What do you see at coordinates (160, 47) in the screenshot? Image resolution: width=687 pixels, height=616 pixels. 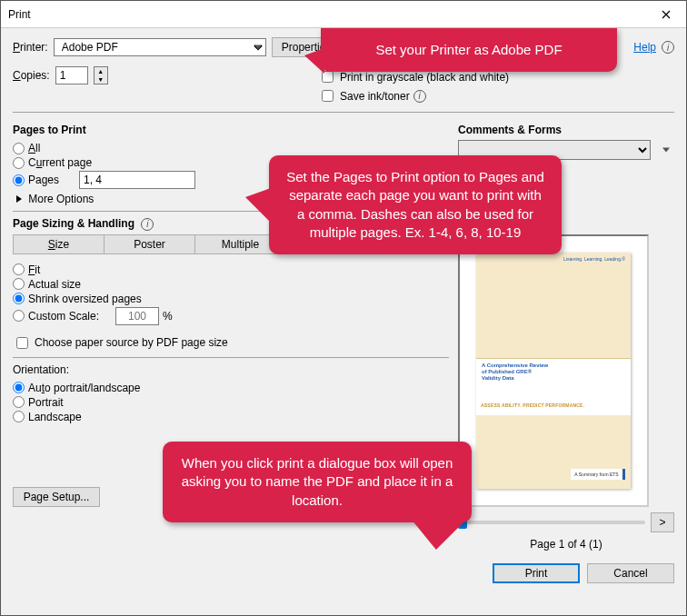 I see `printer-select: Adobe PDF` at bounding box center [160, 47].